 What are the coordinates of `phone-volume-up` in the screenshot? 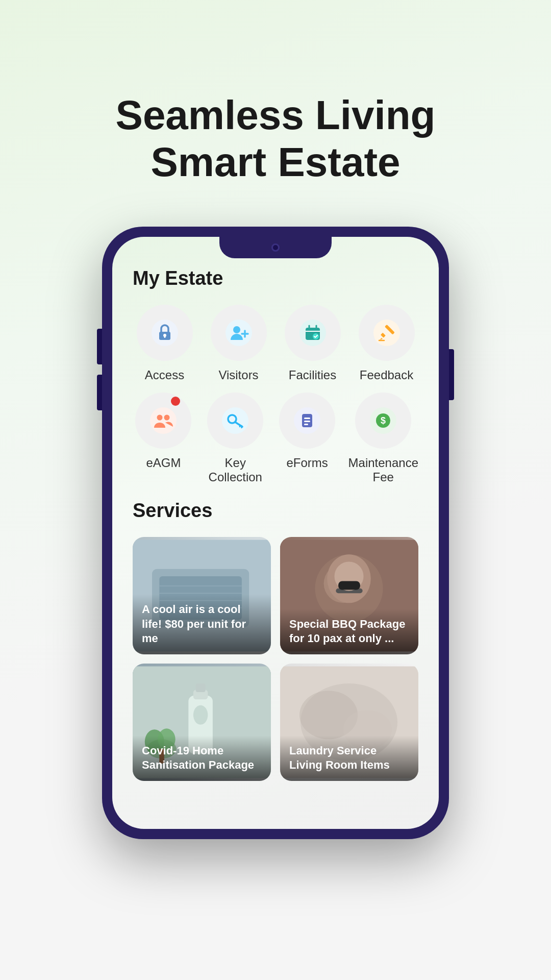 It's located at (99, 347).